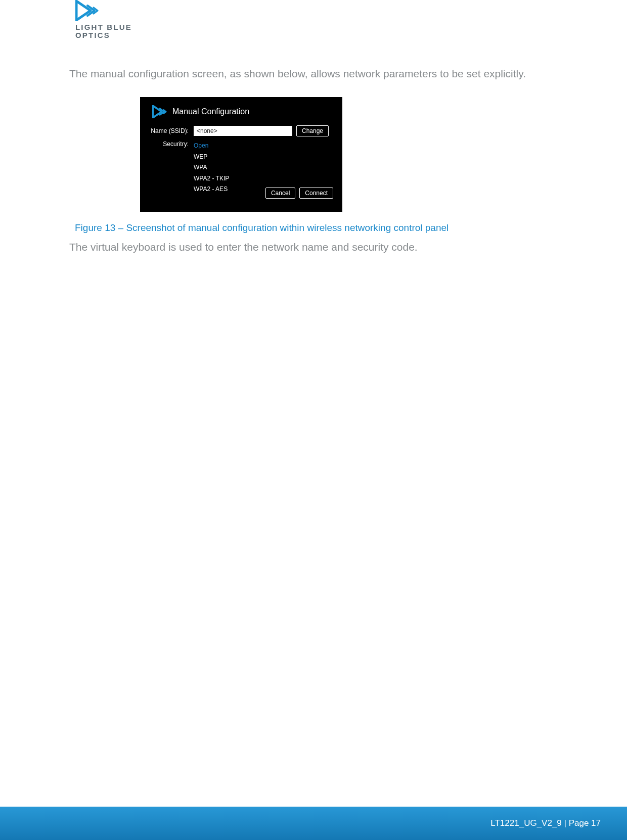 The image size is (627, 840). I want to click on security-option: Open, so click(211, 146).